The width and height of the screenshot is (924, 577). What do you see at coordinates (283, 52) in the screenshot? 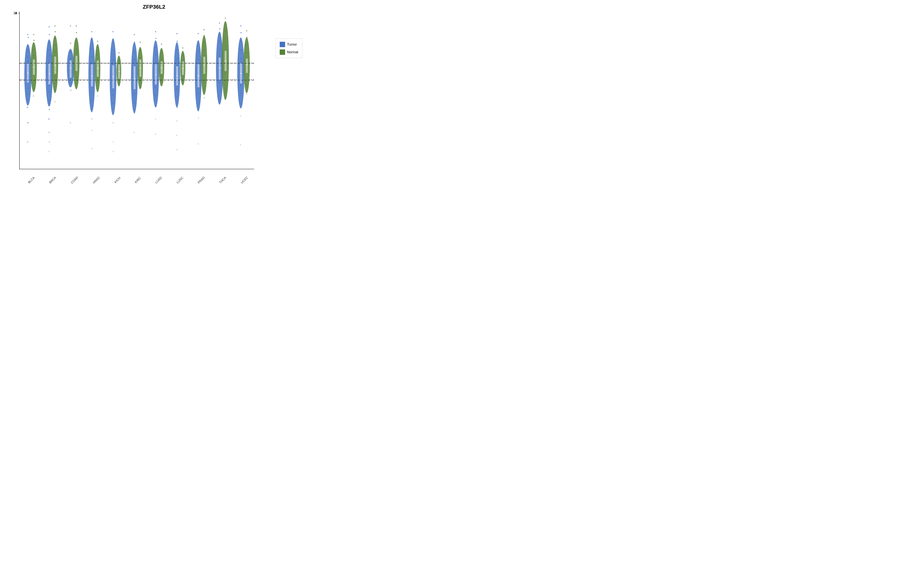
I see `legend-normal-box` at bounding box center [283, 52].